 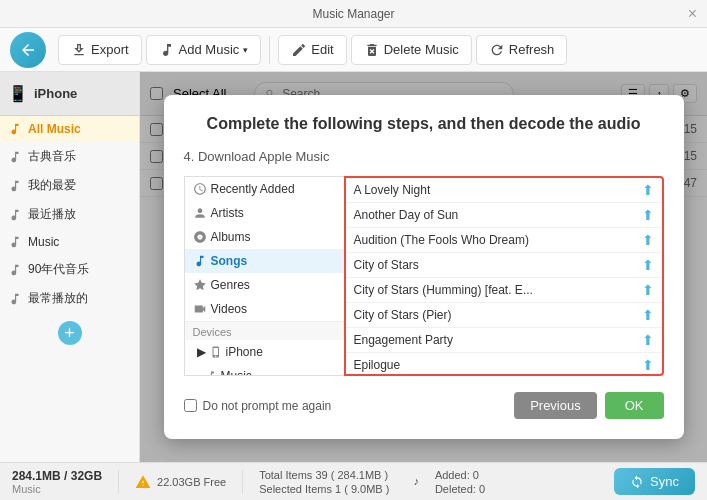 I want to click on tree-albums: Albums, so click(x=264, y=237).